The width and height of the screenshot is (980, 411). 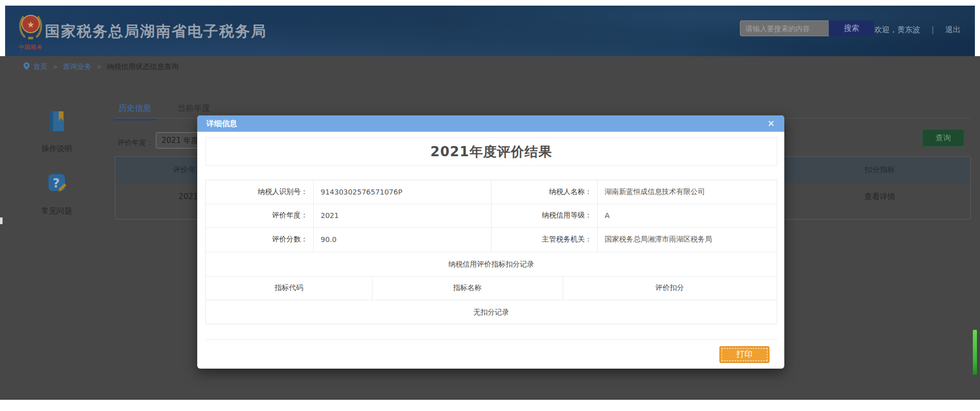 What do you see at coordinates (490, 31) in the screenshot?
I see `app-header: ★ 中国税务 国家税务总局湖南省电子税务局 搜索 欢迎，黄东波|退出` at bounding box center [490, 31].